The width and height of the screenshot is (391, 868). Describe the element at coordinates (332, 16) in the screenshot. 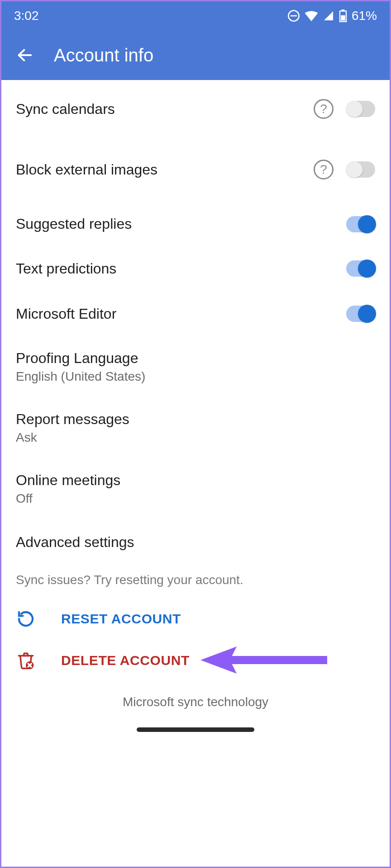

I see `status-icons: 61%` at that location.